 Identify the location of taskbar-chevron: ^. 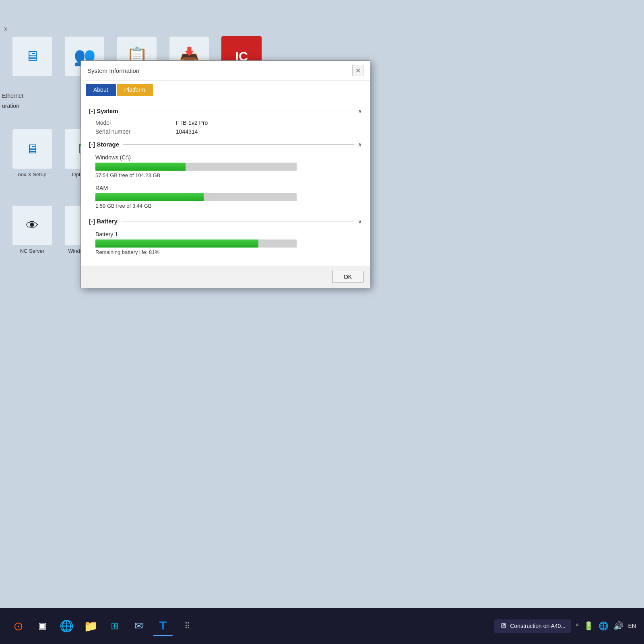
(577, 626).